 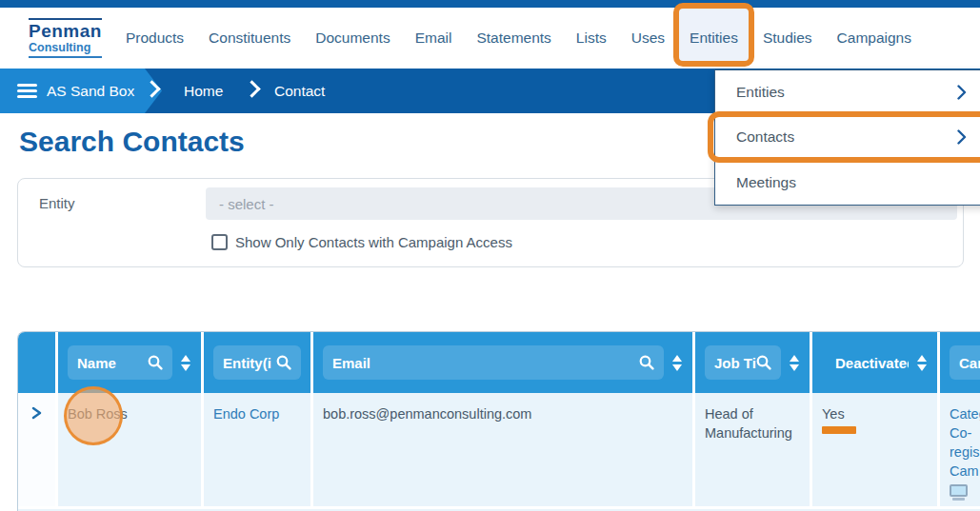 I want to click on nav-item-studies: Studies, so click(x=788, y=38).